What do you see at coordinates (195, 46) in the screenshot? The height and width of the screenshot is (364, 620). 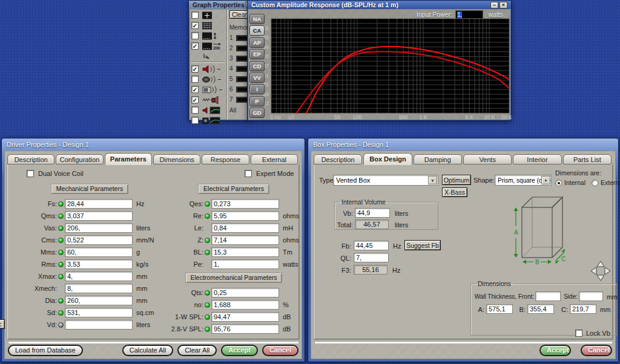 I see `x-range-20k-checkbox: ✓` at bounding box center [195, 46].